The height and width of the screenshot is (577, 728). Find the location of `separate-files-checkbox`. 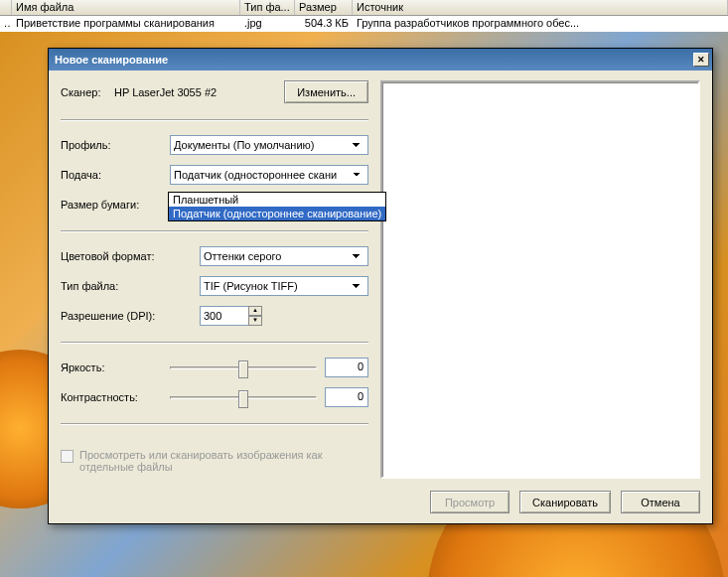

separate-files-checkbox is located at coordinates (68, 457).